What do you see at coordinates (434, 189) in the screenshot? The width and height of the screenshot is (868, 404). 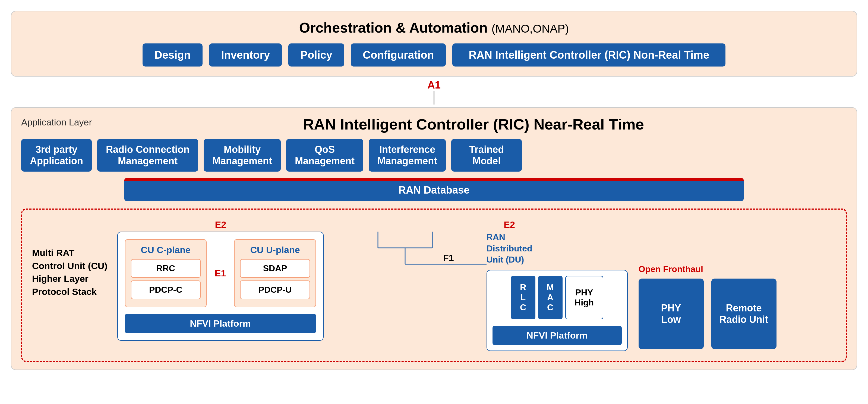 I see `ran-db-bar: RAN Database` at bounding box center [434, 189].